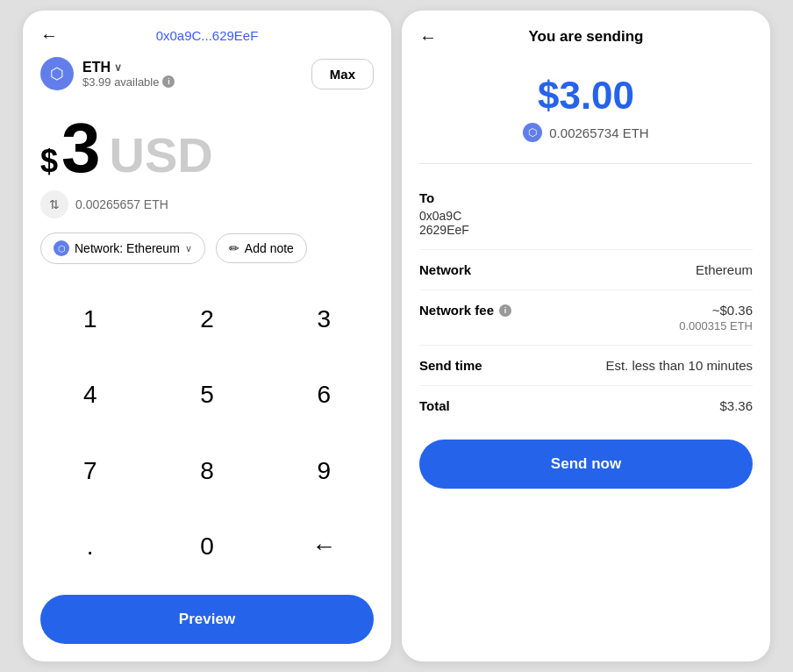 This screenshot has width=793, height=672. Describe the element at coordinates (207, 547) in the screenshot. I see `numpad-key-0: 0` at that location.